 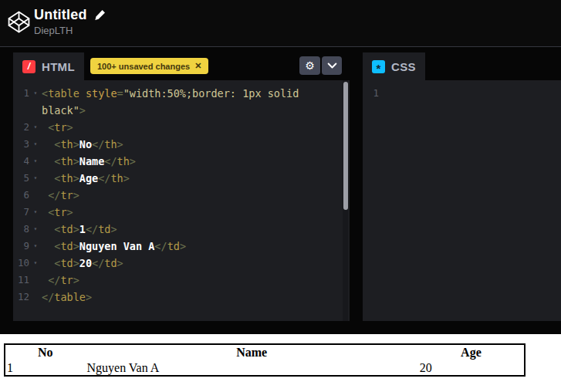 What do you see at coordinates (265, 368) in the screenshot?
I see `preview-table-body: 1Nguyen Van A20` at bounding box center [265, 368].